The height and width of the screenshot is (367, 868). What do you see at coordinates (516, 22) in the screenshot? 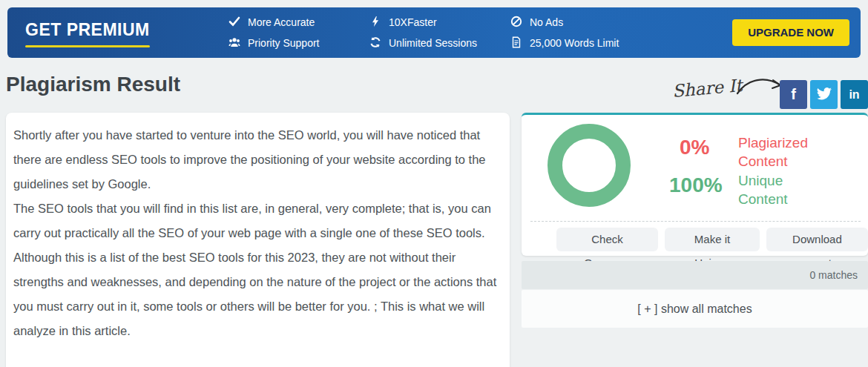
I see `no-ads-icon` at bounding box center [516, 22].